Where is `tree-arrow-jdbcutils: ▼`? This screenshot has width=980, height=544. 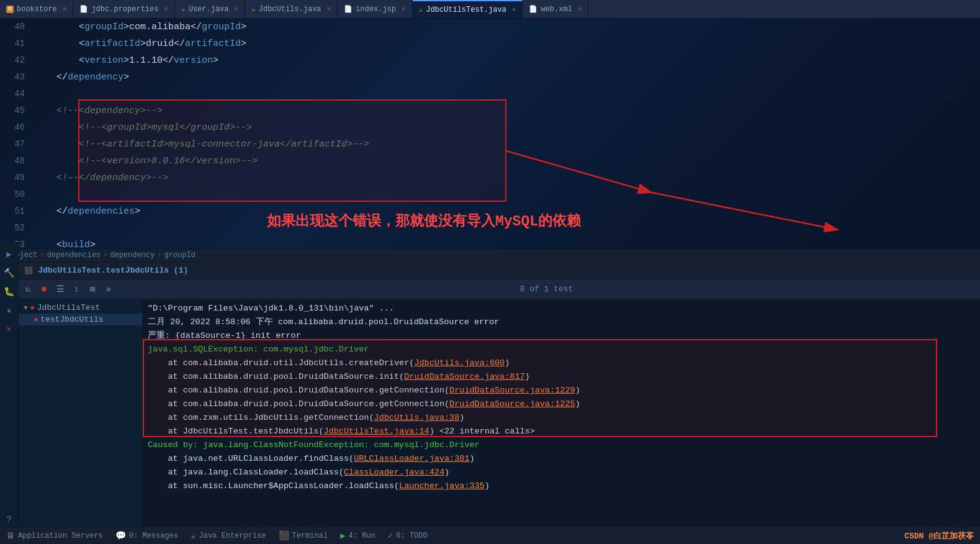
tree-arrow-jdbcutils: ▼ is located at coordinates (26, 308).